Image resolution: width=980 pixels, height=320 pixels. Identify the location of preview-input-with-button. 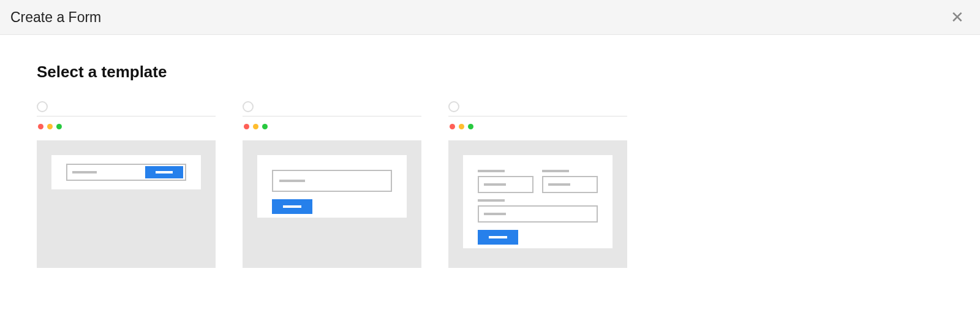
(126, 172).